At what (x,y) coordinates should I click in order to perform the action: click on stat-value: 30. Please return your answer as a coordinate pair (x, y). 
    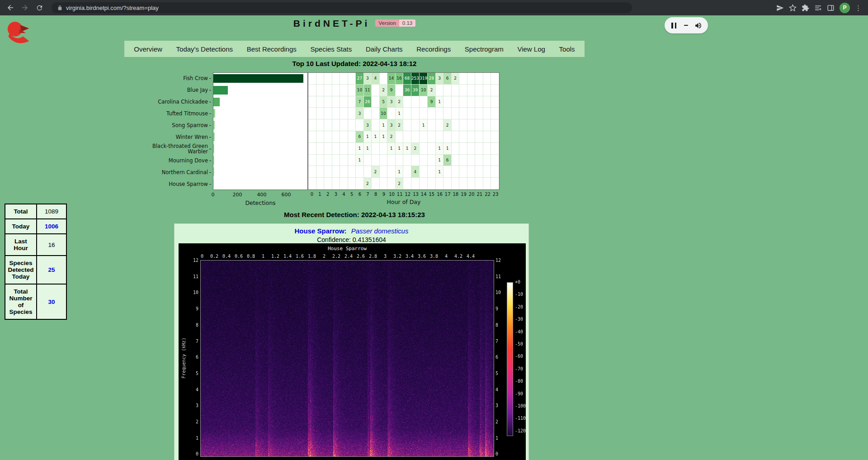
    Looking at the image, I should click on (52, 302).